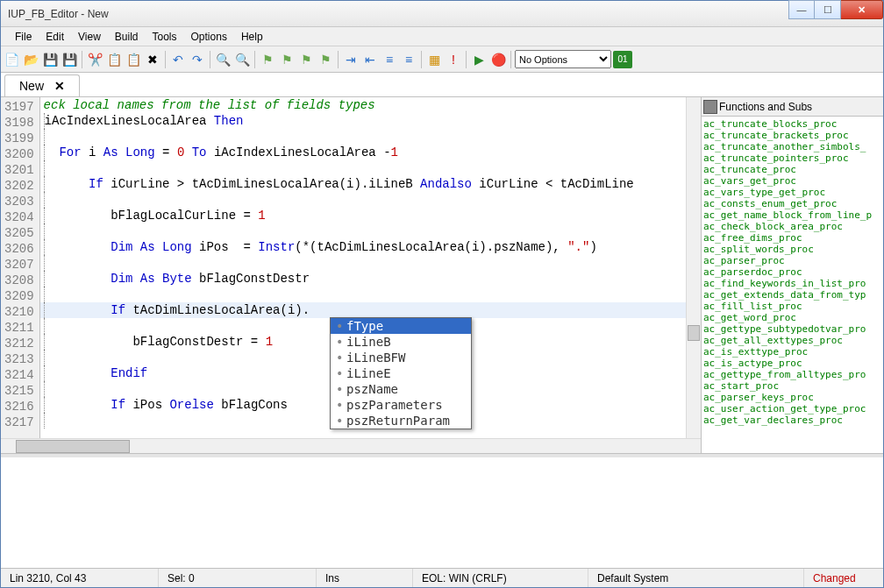 The height and width of the screenshot is (588, 884). What do you see at coordinates (793, 375) in the screenshot?
I see `sidebar-item: ac_gettype_from_alltypes_pro` at bounding box center [793, 375].